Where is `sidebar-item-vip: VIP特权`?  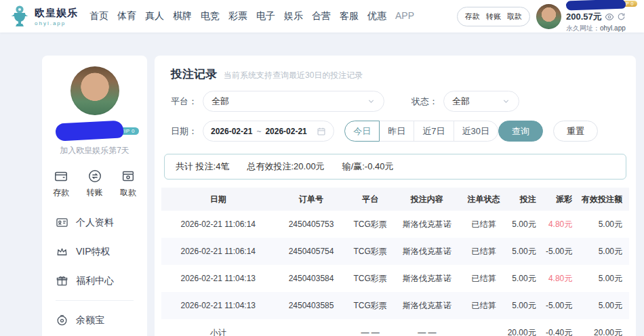
sidebar-item-vip: VIP特权 is located at coordinates (102, 252).